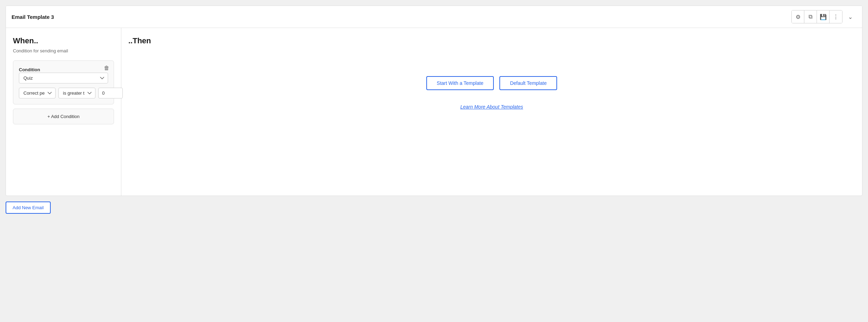 Image resolution: width=868 pixels, height=322 pixels. What do you see at coordinates (64, 93) in the screenshot?
I see `condition-row: Correct pe is greater t` at bounding box center [64, 93].